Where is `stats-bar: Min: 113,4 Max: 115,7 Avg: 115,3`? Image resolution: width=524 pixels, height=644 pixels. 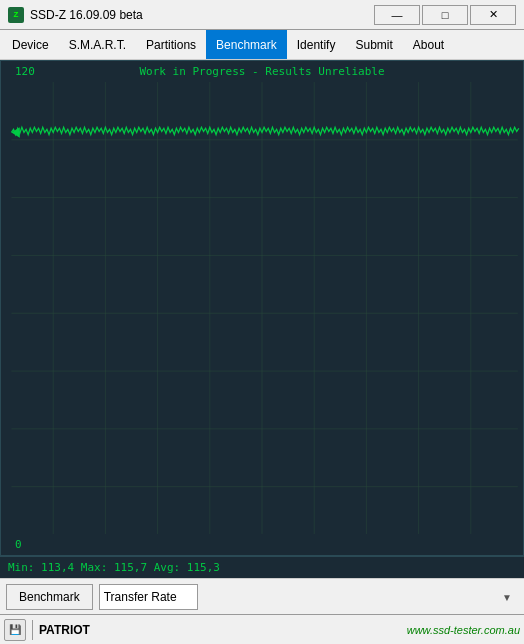
stats-bar: Min: 113,4 Max: 115,7 Avg: 115,3 is located at coordinates (262, 567).